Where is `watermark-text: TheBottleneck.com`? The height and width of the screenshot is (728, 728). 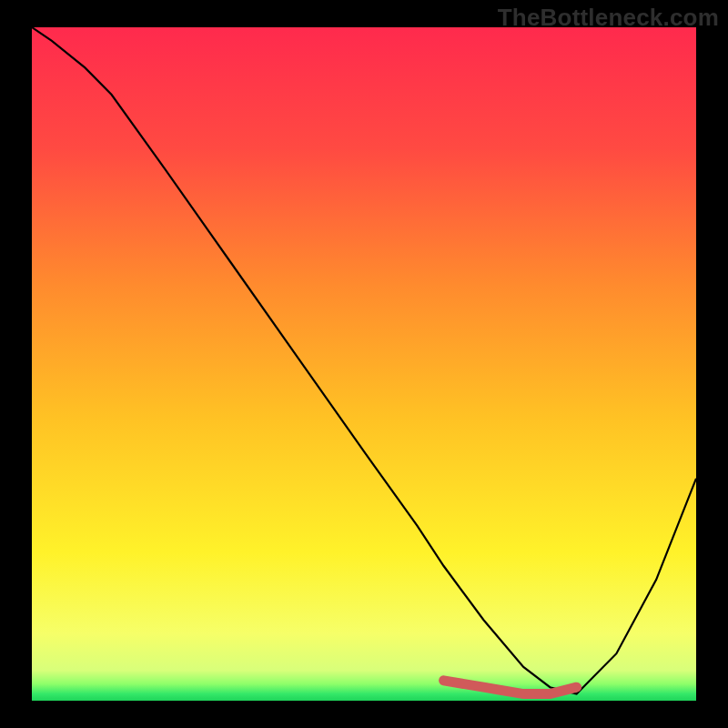 watermark-text: TheBottleneck.com is located at coordinates (608, 18).